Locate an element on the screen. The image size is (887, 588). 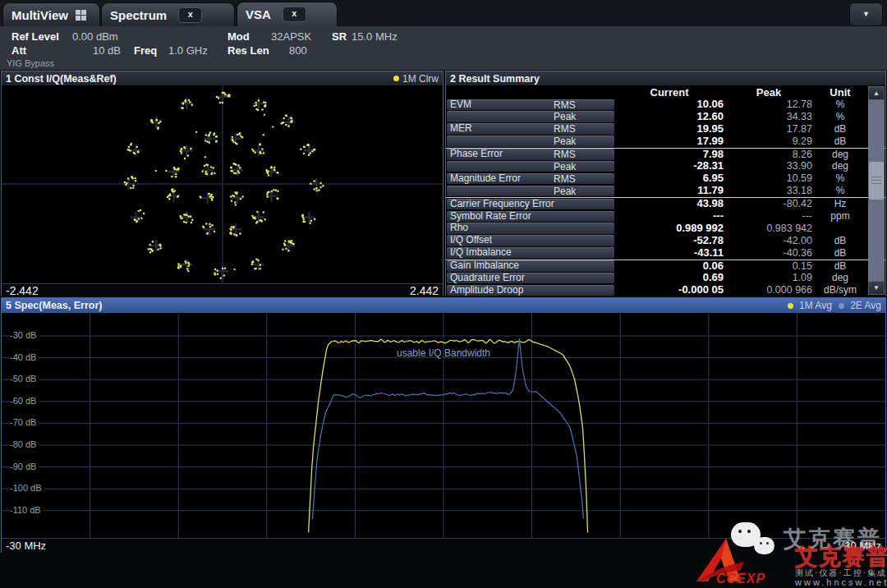
freq-value: 1.0 GHz is located at coordinates (188, 51).